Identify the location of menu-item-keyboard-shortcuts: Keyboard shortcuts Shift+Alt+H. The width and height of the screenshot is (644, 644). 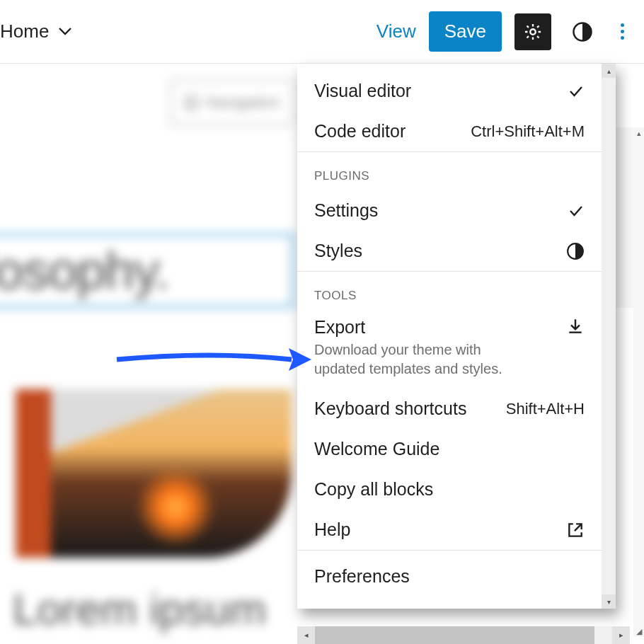
(449, 409).